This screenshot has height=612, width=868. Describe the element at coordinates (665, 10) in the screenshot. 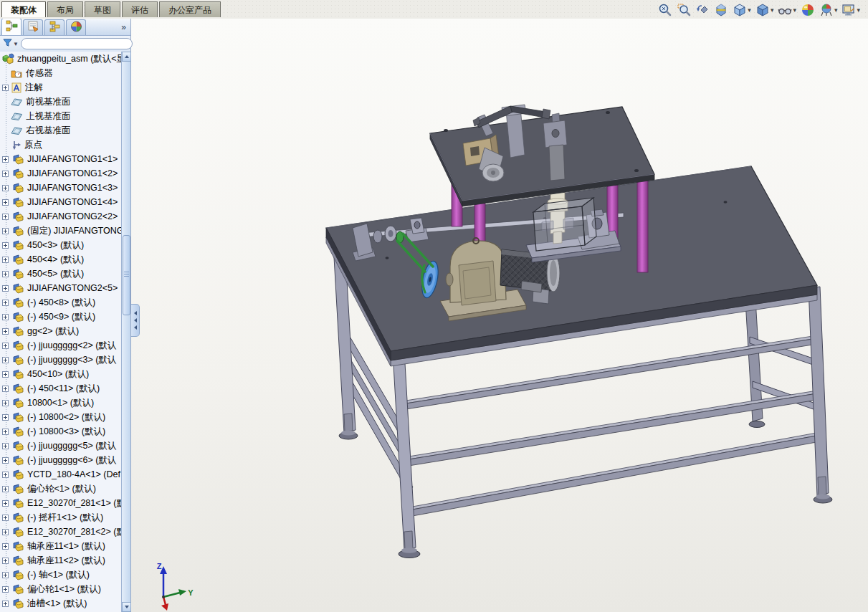

I see `zoom-to-fit-button` at that location.